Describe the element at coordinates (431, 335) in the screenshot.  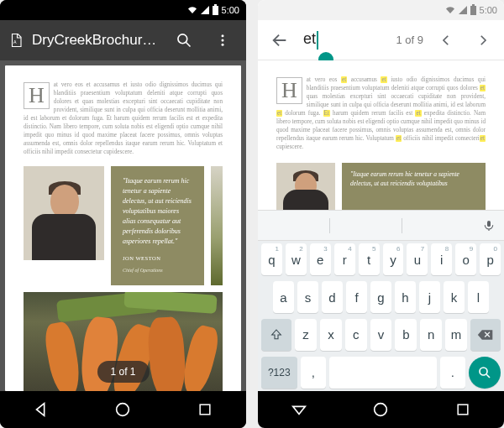
I see `key-n: n` at that location.